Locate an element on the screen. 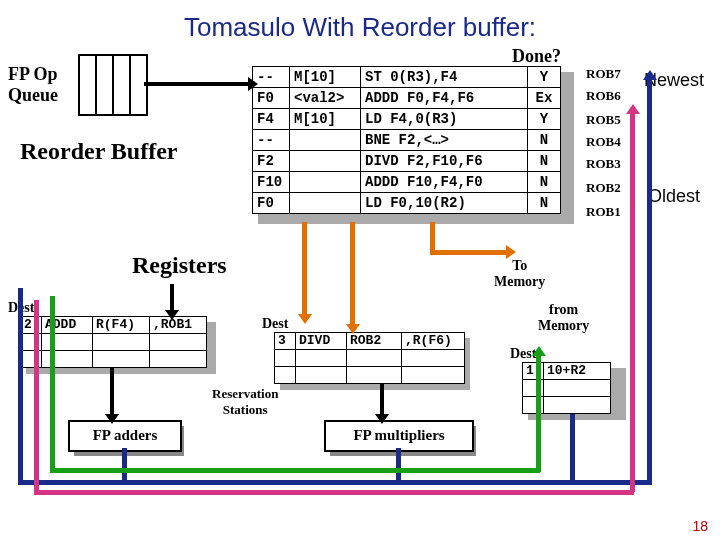 The width and height of the screenshot is (720, 540). table-row: F0<val2>ADDD F0,F4,F6Ex is located at coordinates (407, 98).